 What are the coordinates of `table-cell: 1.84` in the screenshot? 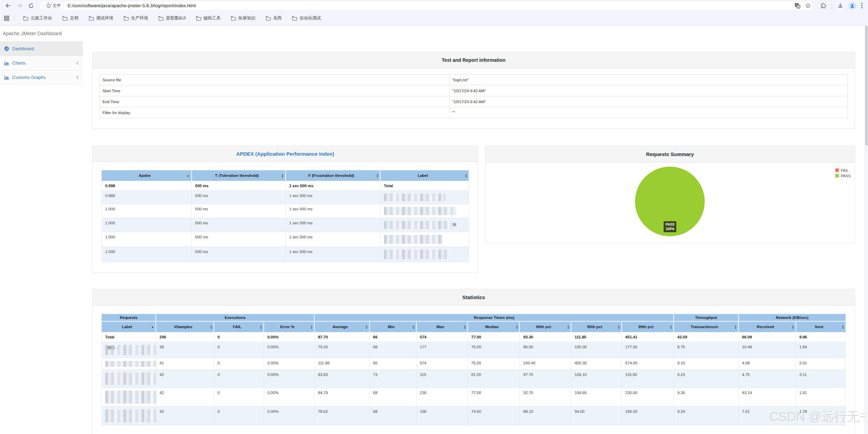 It's located at (821, 350).